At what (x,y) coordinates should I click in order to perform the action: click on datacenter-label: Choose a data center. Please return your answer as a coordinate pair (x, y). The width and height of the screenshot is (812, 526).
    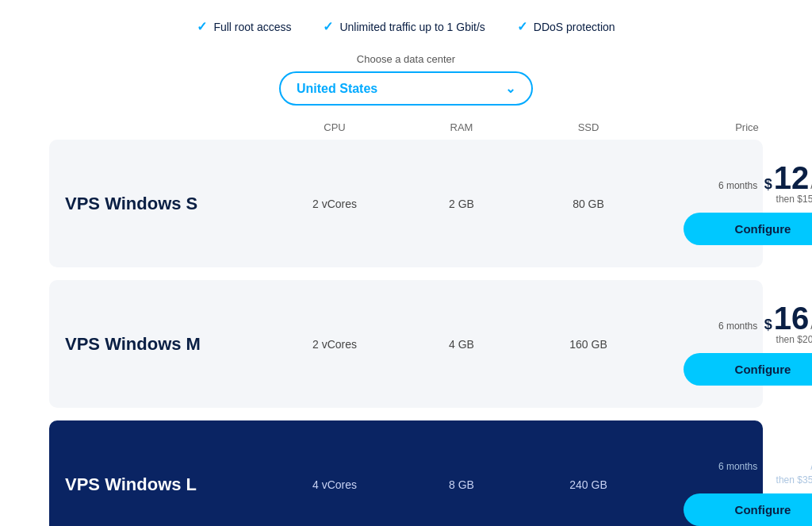
    Looking at the image, I should click on (406, 59).